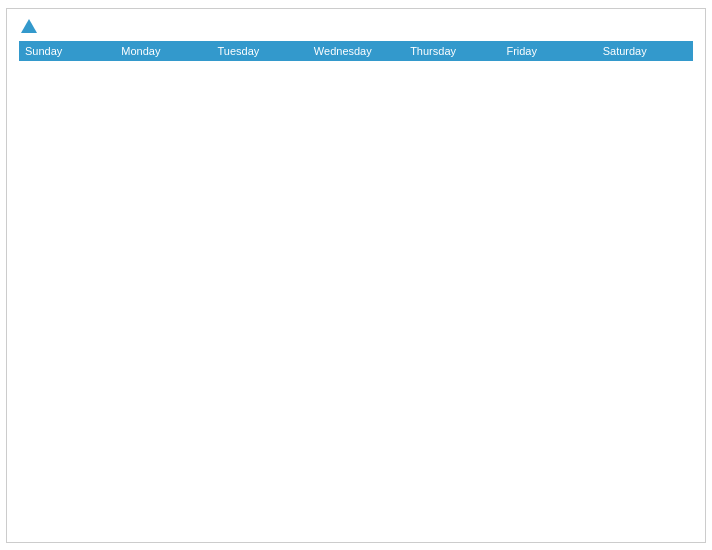 The width and height of the screenshot is (712, 550). Describe the element at coordinates (356, 26) in the screenshot. I see `calendar-header` at that location.